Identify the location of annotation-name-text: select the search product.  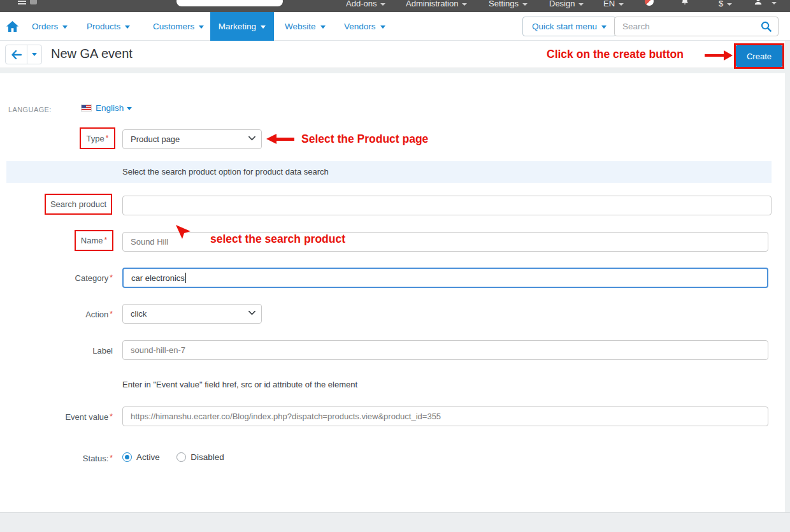
(278, 240).